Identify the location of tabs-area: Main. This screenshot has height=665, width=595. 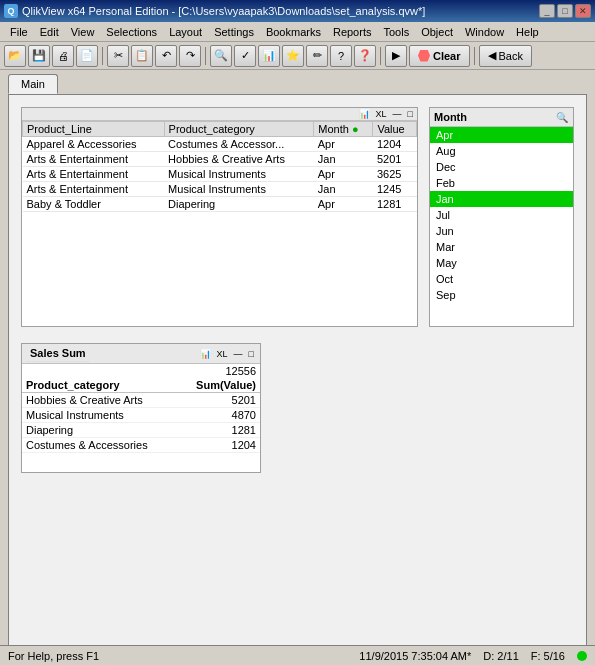
(298, 82).